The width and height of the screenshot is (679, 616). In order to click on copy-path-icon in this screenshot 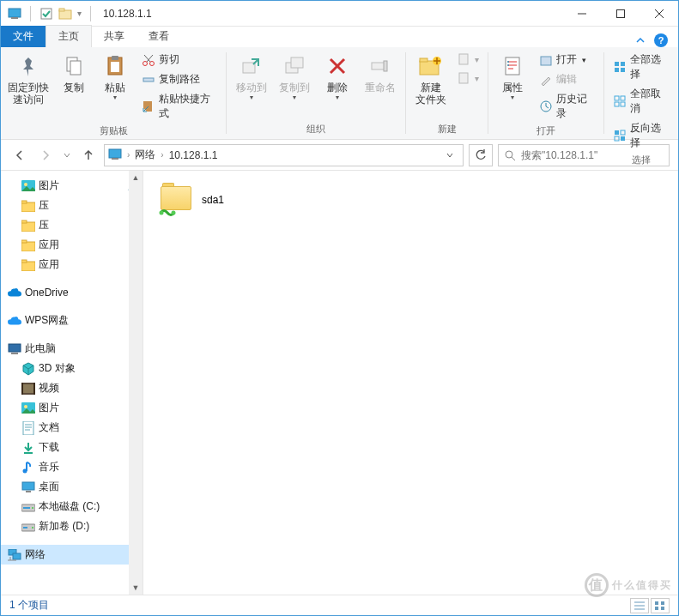, I will do `click(149, 80)`.